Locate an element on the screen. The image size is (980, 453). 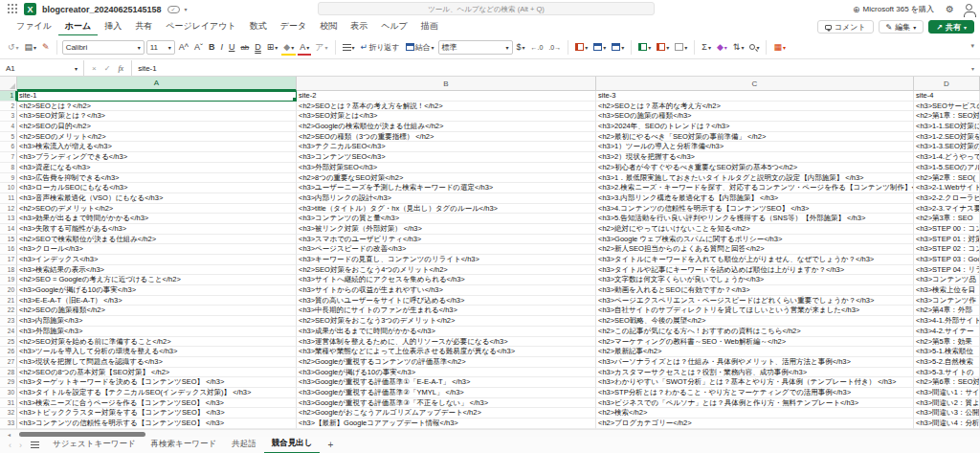
menu-tab-4: ページレイアウト is located at coordinates (201, 27).